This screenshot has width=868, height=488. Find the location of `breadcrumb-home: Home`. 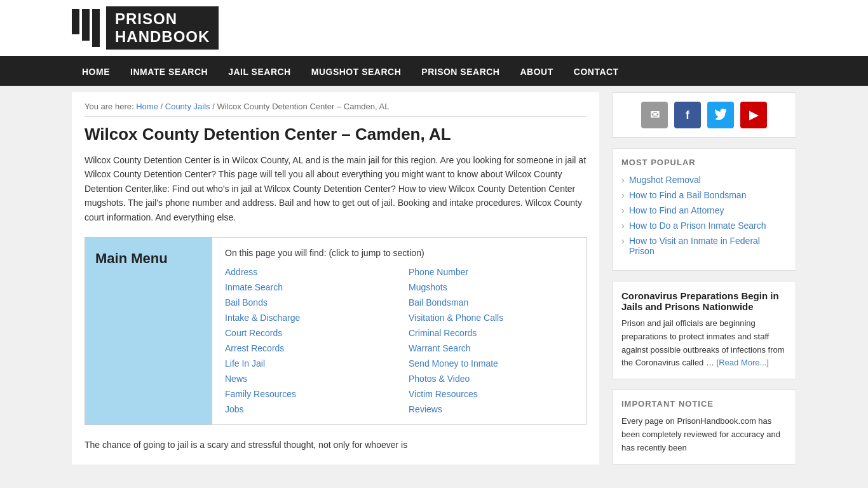

breadcrumb-home: Home is located at coordinates (147, 107).